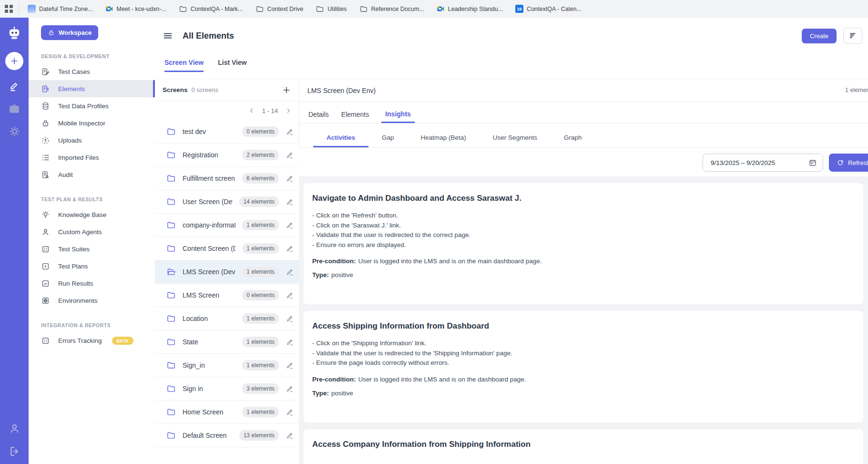 This screenshot has width=868, height=464. What do you see at coordinates (288, 111) in the screenshot?
I see `chevron-right-icon` at bounding box center [288, 111].